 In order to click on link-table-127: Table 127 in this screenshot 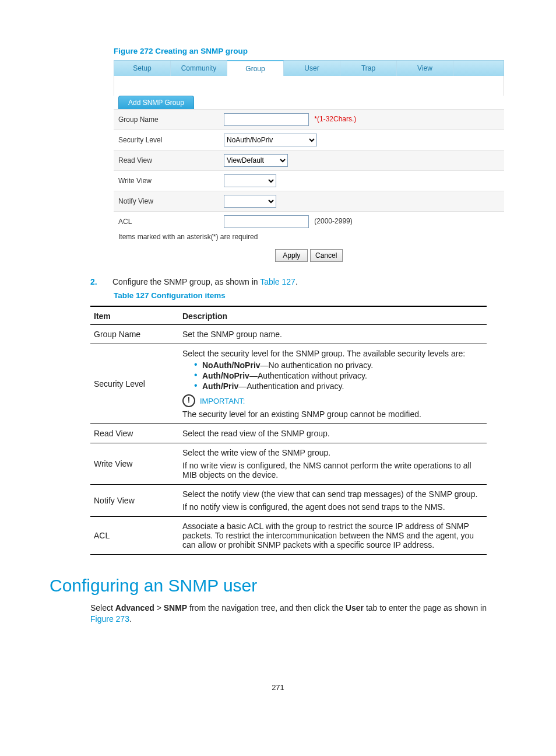, I will do `click(277, 282)`.